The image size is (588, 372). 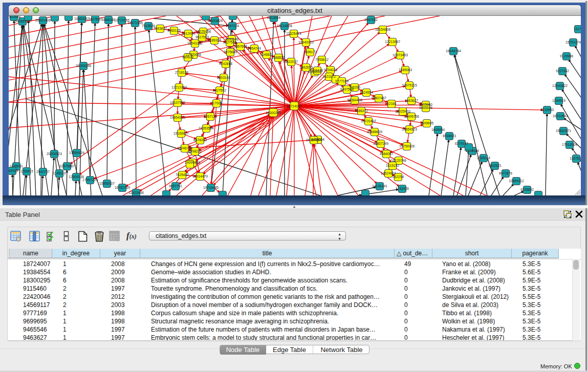 I want to click on svg-text: 7632621, so click(x=495, y=166).